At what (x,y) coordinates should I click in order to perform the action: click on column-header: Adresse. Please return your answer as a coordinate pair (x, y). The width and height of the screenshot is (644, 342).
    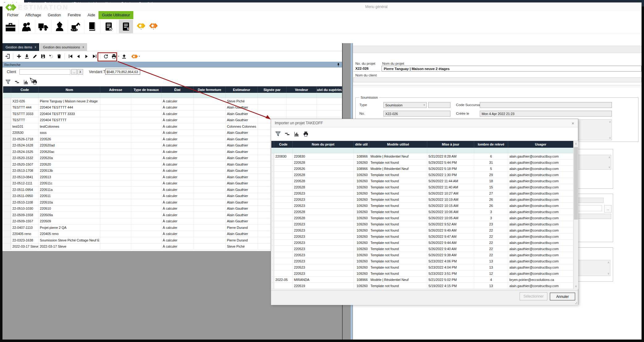
    Looking at the image, I should click on (116, 89).